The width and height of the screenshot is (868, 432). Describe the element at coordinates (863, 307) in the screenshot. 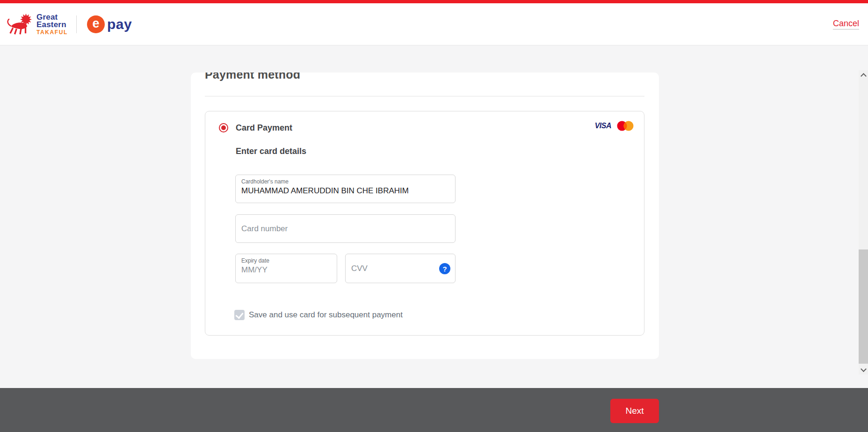

I see `scrollbar-thumb` at that location.